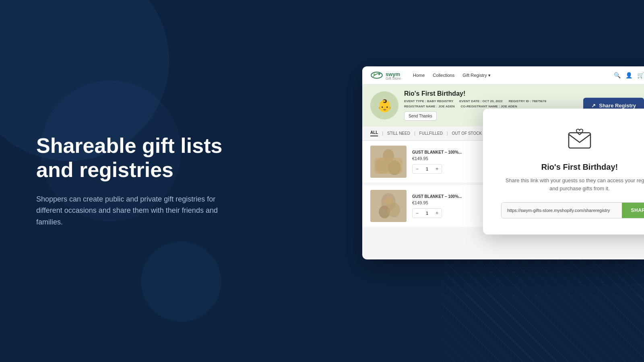 The image size is (644, 362). What do you see at coordinates (429, 101) in the screenshot?
I see `event-type: EVENT TYPE : BABY REGISTRY` at bounding box center [429, 101].